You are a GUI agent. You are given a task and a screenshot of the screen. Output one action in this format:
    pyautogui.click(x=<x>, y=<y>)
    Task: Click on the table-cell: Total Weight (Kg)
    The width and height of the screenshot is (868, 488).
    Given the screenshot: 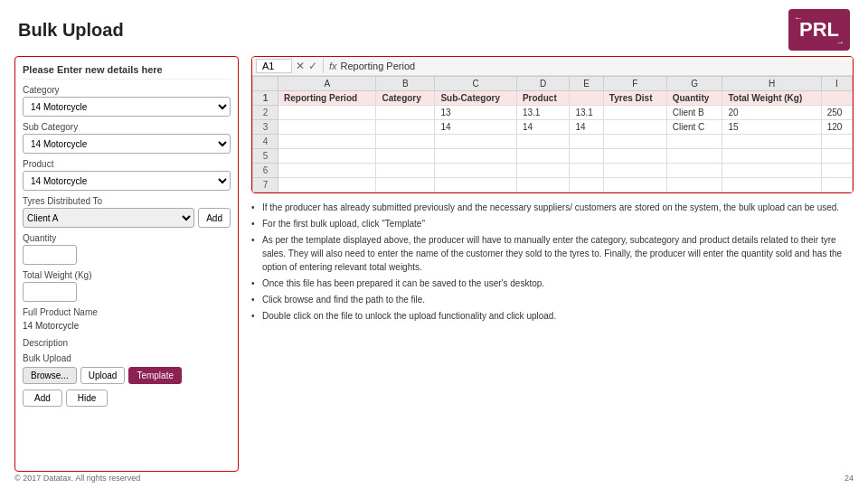 What is the action you would take?
    pyautogui.click(x=772, y=99)
    